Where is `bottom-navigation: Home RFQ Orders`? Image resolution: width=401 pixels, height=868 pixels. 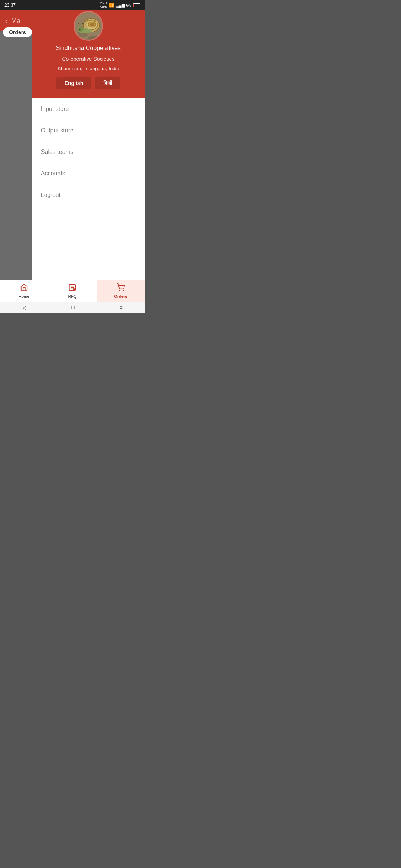 bottom-navigation: Home RFQ Orders is located at coordinates (72, 291).